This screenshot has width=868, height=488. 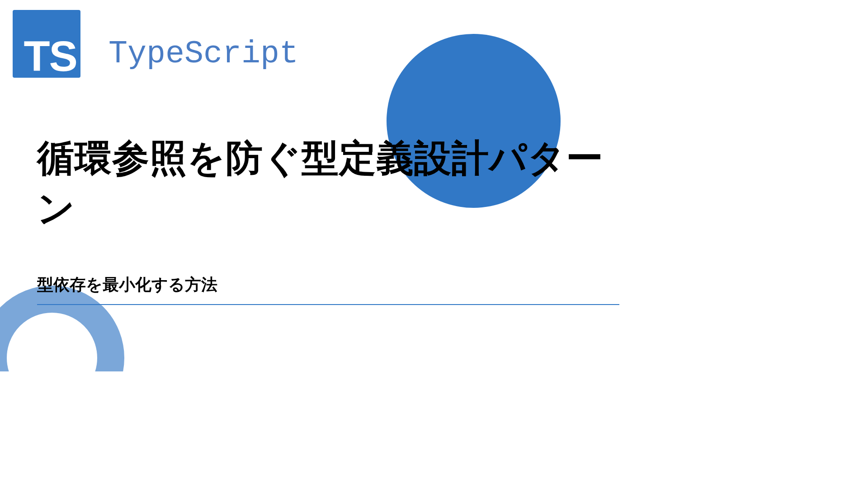 I want to click on brand-name: TypeScript, so click(x=203, y=54).